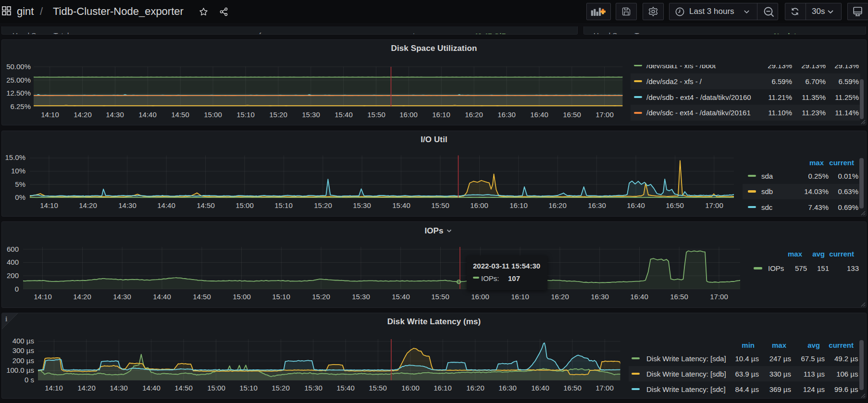 Image resolution: width=868 pixels, height=403 pixels. Describe the element at coordinates (6, 319) in the screenshot. I see `svg-text: i` at that location.